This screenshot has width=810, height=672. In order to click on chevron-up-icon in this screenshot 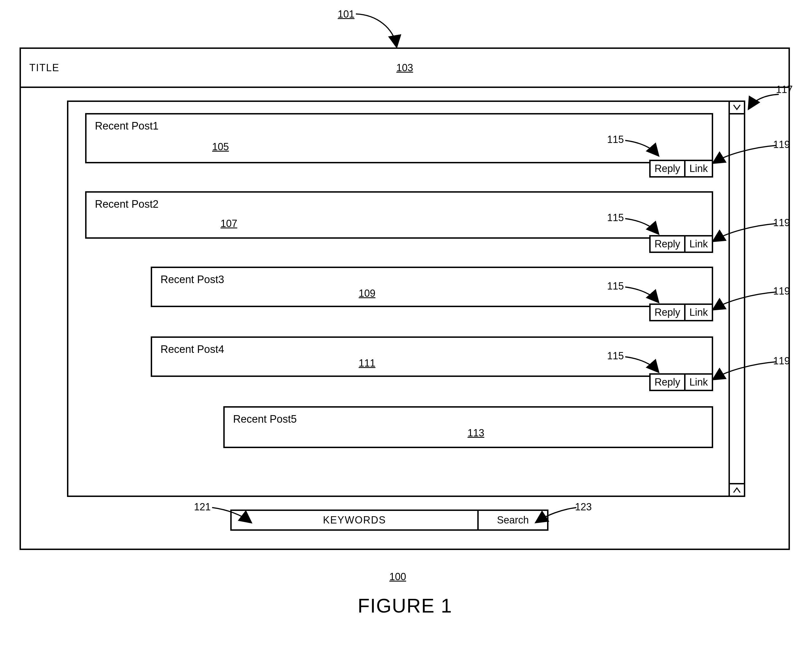, I will do `click(737, 490)`.